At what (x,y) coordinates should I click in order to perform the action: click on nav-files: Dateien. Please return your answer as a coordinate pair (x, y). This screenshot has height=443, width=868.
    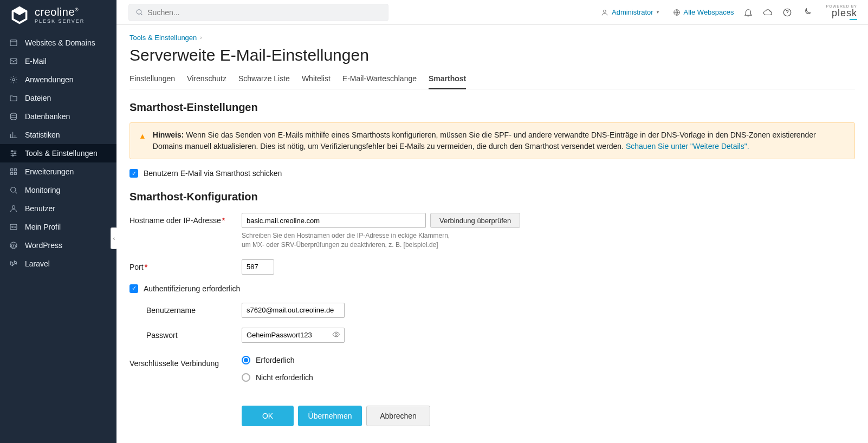
    Looking at the image, I should click on (59, 98).